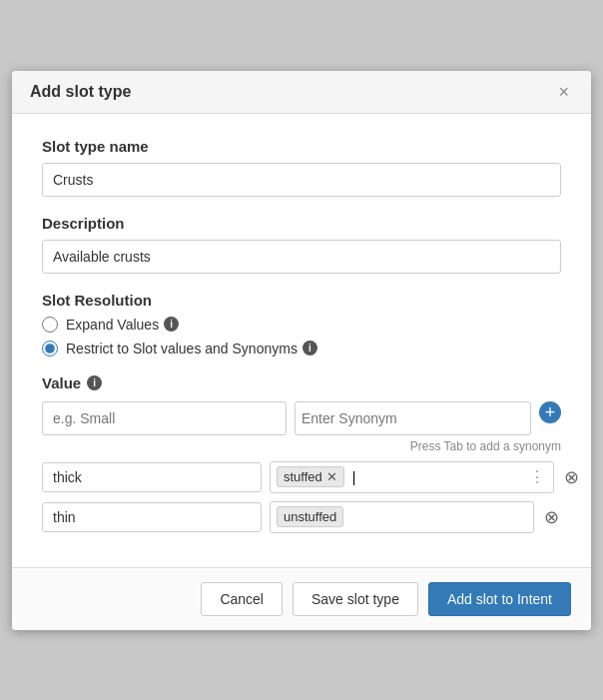 This screenshot has width=603, height=700. What do you see at coordinates (80, 92) in the screenshot?
I see `modal-title: Add slot type` at bounding box center [80, 92].